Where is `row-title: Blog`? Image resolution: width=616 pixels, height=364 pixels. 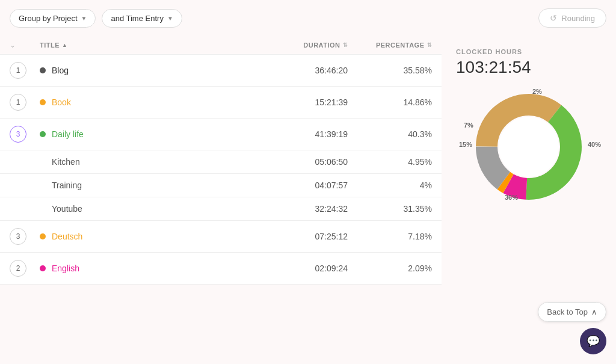 row-title: Blog is located at coordinates (152, 70).